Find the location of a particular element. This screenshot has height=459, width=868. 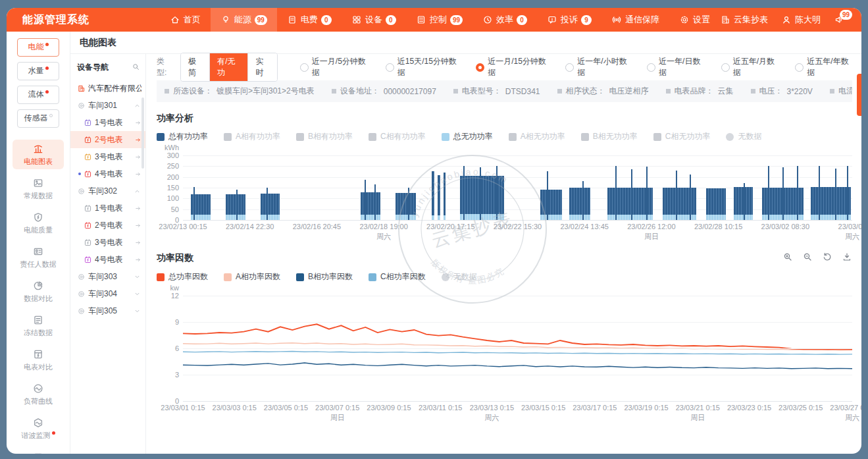

zoom-out-button is located at coordinates (807, 258).